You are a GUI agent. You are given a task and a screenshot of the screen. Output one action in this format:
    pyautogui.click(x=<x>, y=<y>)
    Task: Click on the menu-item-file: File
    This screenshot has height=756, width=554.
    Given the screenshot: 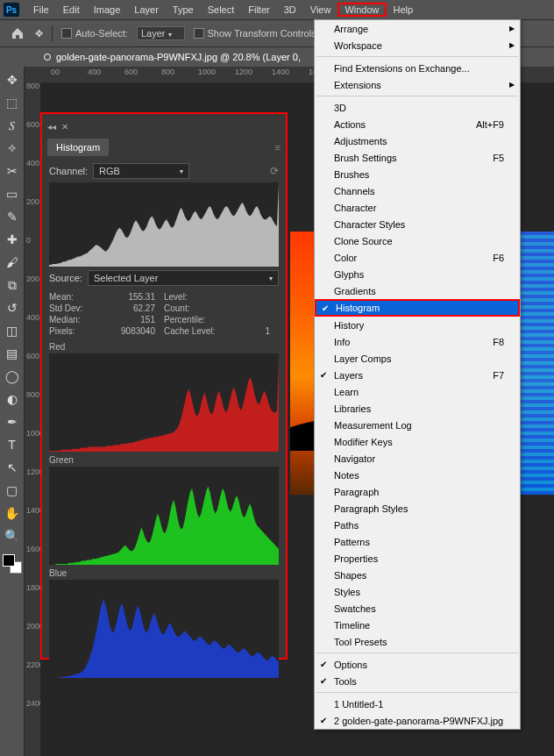 What is the action you would take?
    pyautogui.click(x=41, y=10)
    